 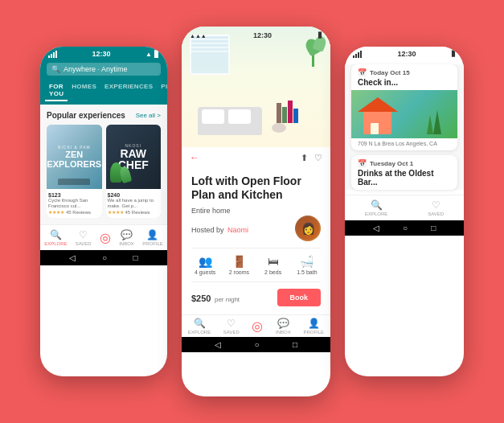 I want to click on tab-homes: HOMES, so click(x=84, y=91).